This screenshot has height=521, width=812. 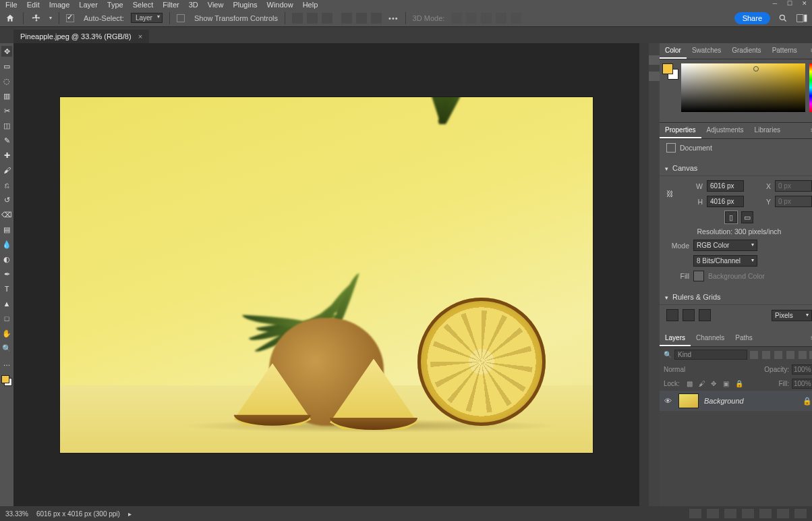 What do you see at coordinates (516, 18) in the screenshot?
I see `3d-zoom-icon` at bounding box center [516, 18].